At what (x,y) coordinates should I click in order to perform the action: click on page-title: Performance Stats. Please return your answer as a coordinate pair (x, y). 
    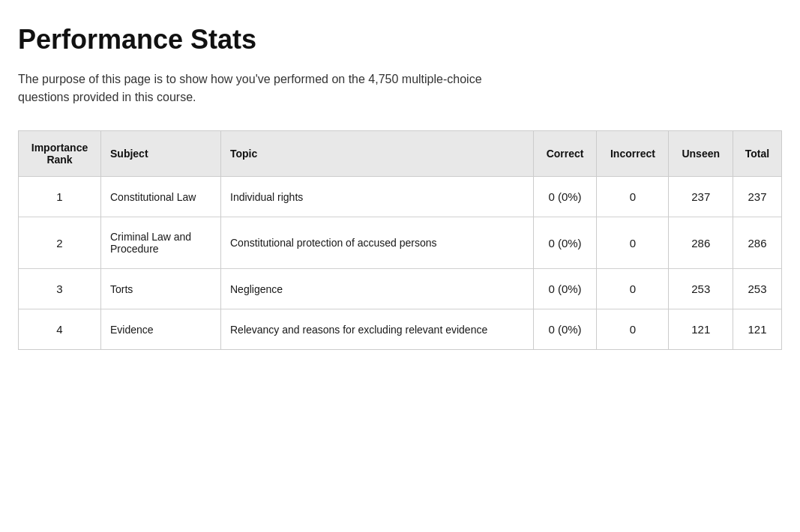
    Looking at the image, I should click on (400, 40).